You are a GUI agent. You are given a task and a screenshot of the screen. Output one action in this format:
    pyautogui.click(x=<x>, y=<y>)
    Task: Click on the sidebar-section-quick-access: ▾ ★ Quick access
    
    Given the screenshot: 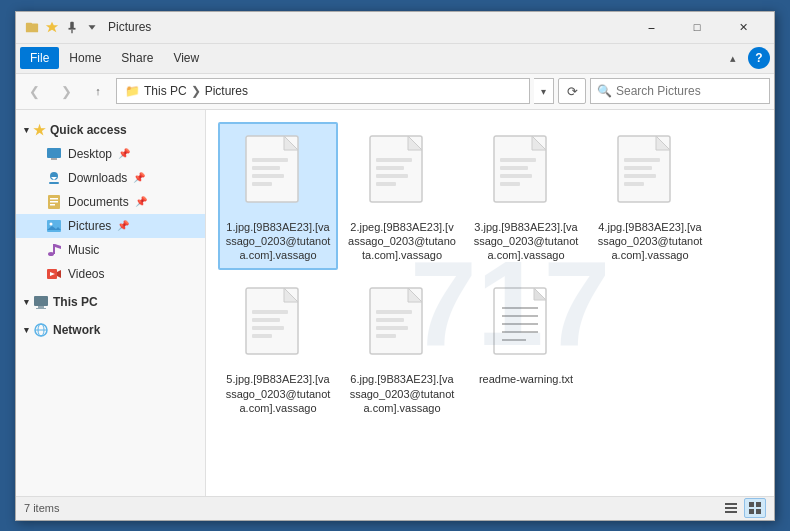 What is the action you would take?
    pyautogui.click(x=110, y=130)
    